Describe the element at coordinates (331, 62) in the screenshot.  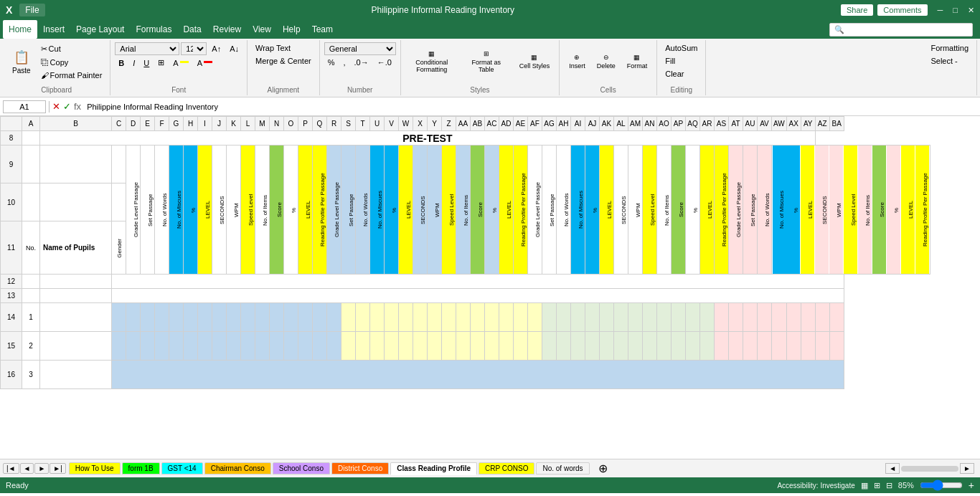
I see `percent-button: %` at that location.